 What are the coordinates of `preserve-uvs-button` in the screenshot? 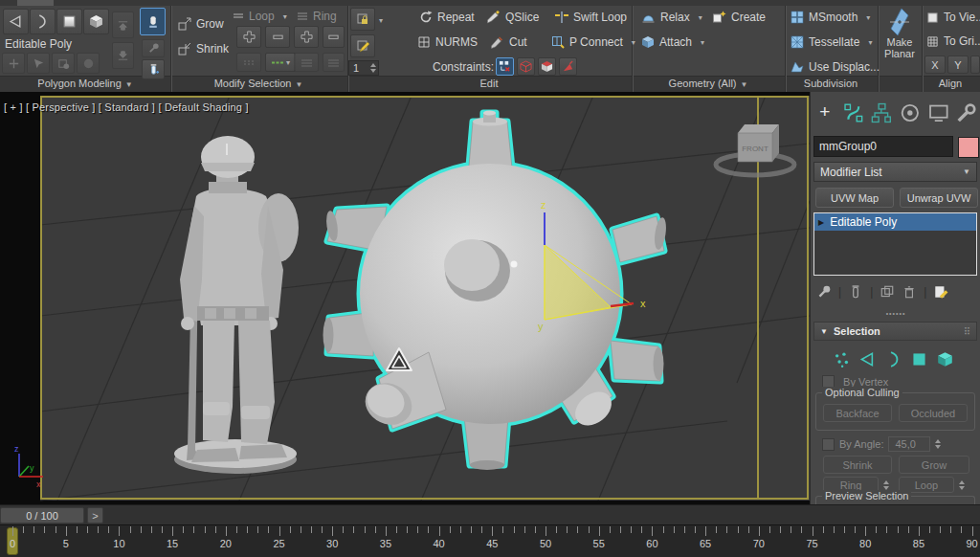 It's located at (38, 63).